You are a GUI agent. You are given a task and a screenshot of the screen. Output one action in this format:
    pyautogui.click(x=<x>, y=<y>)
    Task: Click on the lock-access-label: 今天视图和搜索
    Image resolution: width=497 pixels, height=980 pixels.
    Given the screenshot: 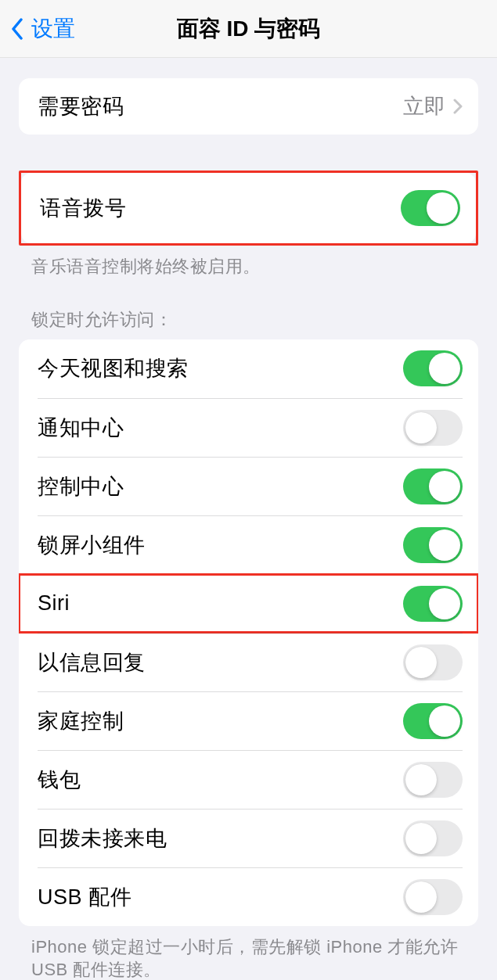 What is the action you would take?
    pyautogui.click(x=113, y=368)
    